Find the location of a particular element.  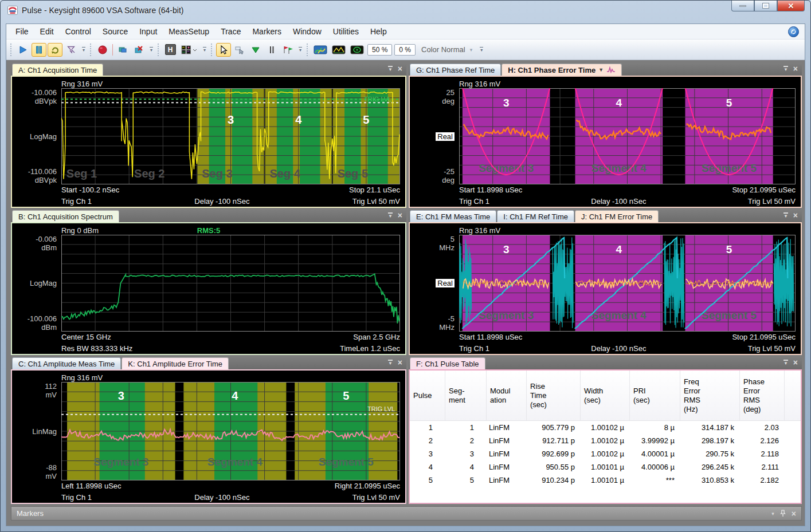

restore-button is located at coordinates (766, 6).